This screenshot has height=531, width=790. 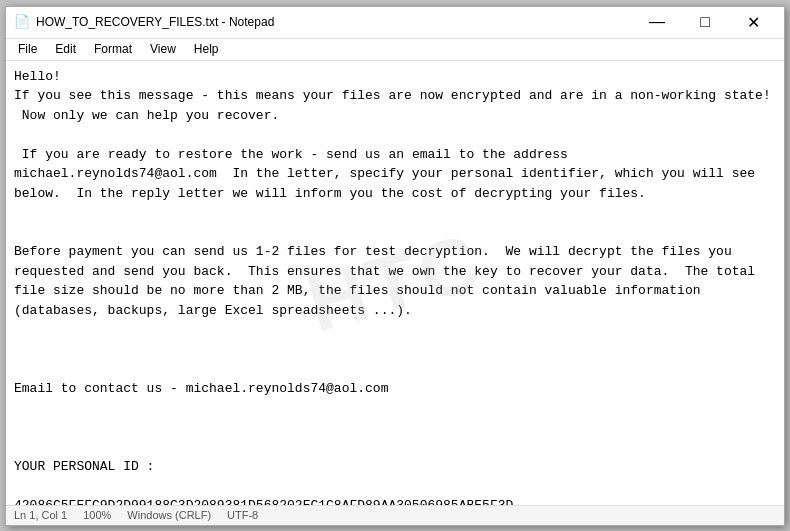 What do you see at coordinates (242, 515) in the screenshot?
I see `status-charset: UTF-8` at bounding box center [242, 515].